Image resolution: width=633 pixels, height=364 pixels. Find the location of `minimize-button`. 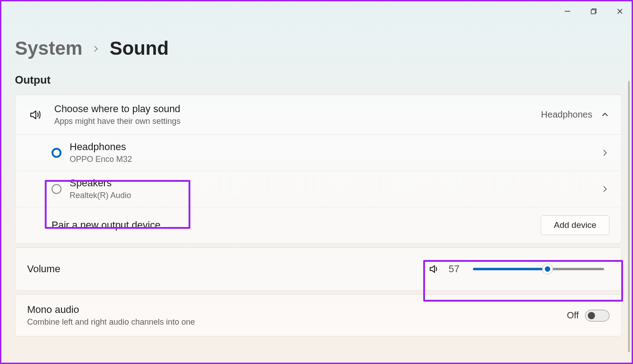

minimize-button is located at coordinates (567, 11).